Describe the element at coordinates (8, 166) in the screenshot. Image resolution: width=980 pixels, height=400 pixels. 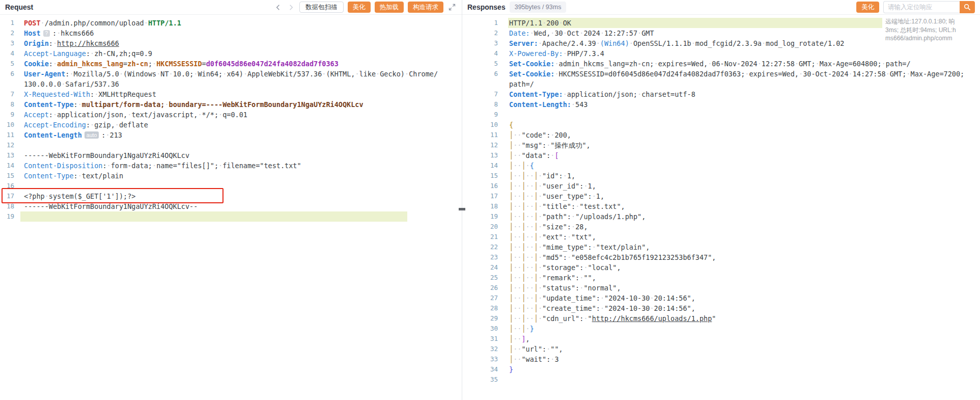
I see `line-number: 14` at that location.